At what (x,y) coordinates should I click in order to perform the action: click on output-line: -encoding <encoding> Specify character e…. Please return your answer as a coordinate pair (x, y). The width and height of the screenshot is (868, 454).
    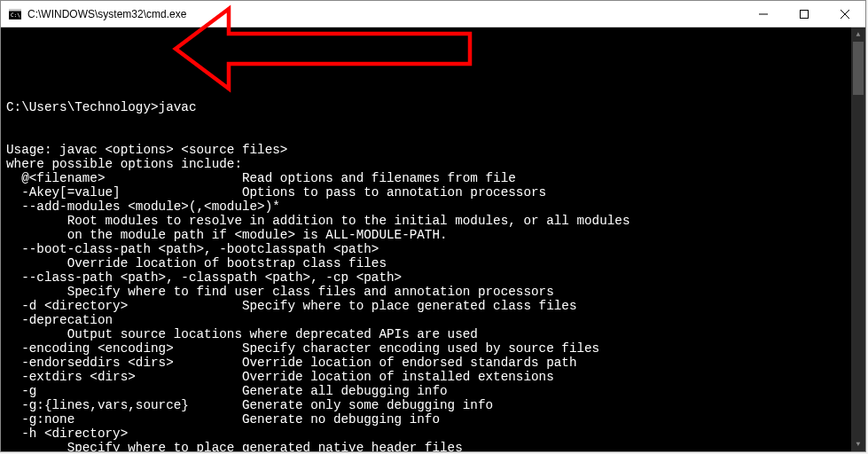
    Looking at the image, I should click on (433, 348).